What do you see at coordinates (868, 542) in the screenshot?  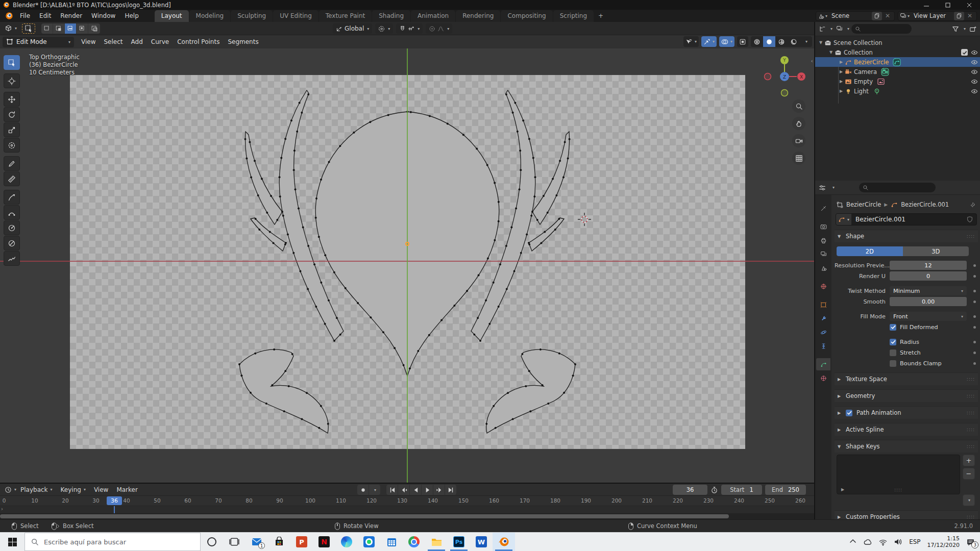 I see `onedrive-icon` at bounding box center [868, 542].